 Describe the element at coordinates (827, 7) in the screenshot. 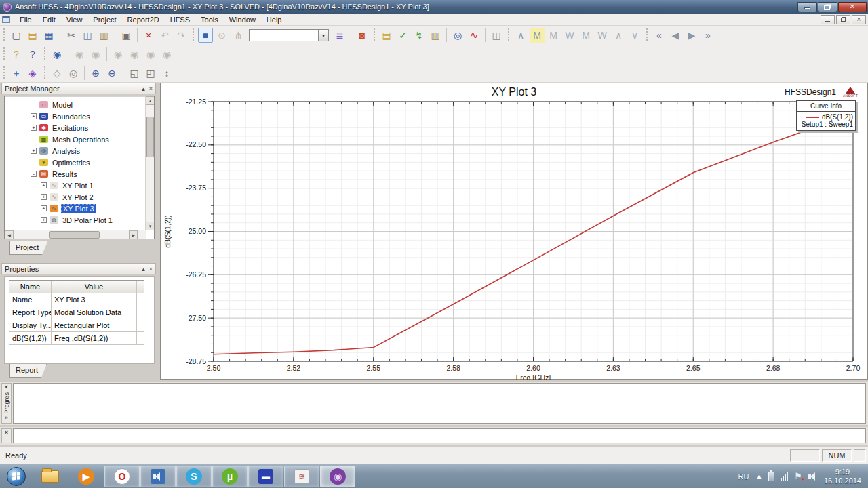

I see `restore-button` at that location.